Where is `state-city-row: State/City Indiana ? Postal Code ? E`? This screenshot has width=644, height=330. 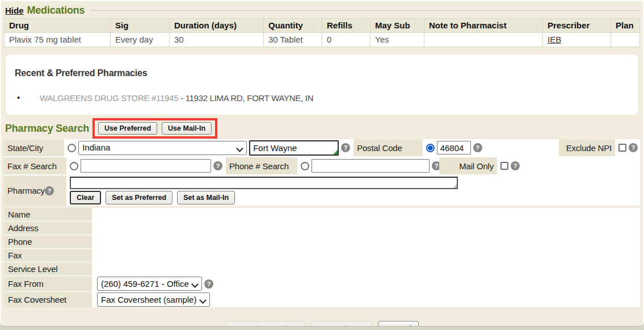
state-city-row: State/City Indiana ? Postal Code ? E is located at coordinates (322, 148).